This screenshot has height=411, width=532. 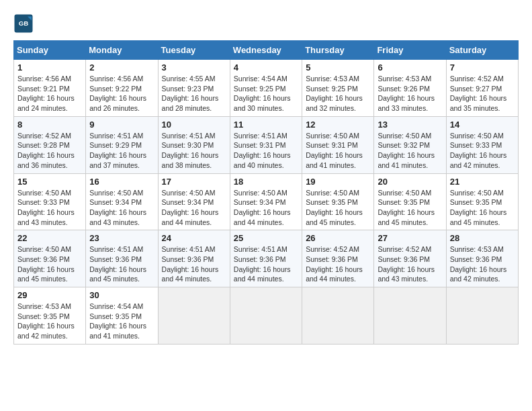 I want to click on day-number: 13, so click(x=410, y=125).